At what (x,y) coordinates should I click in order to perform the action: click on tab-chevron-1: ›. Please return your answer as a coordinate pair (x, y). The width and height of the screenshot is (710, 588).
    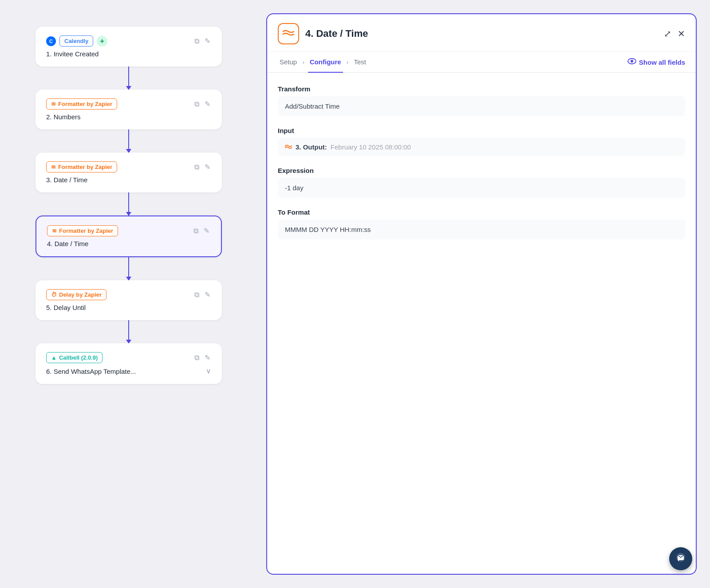
    Looking at the image, I should click on (304, 62).